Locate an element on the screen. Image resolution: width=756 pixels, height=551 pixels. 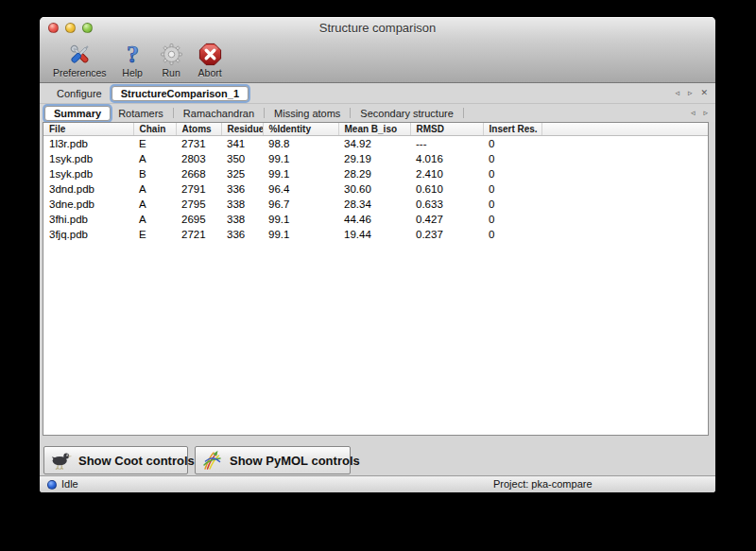
column-header-identity: %Identity is located at coordinates (301, 129).